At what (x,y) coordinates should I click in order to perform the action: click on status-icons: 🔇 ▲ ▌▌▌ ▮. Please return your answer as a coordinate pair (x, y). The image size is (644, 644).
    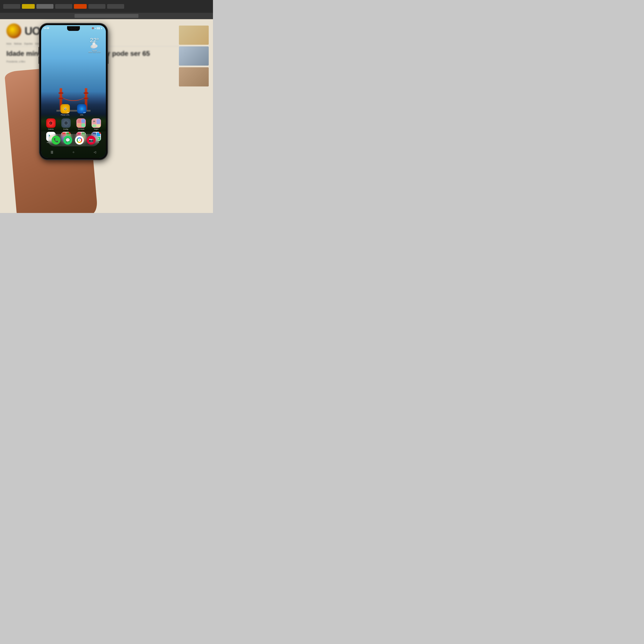
    Looking at the image, I should click on (97, 28).